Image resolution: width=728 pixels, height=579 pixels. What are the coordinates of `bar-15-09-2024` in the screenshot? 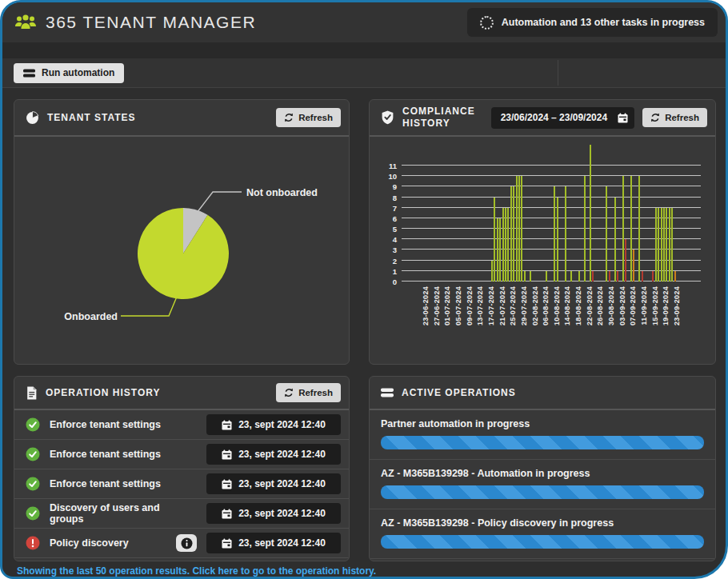 It's located at (656, 245).